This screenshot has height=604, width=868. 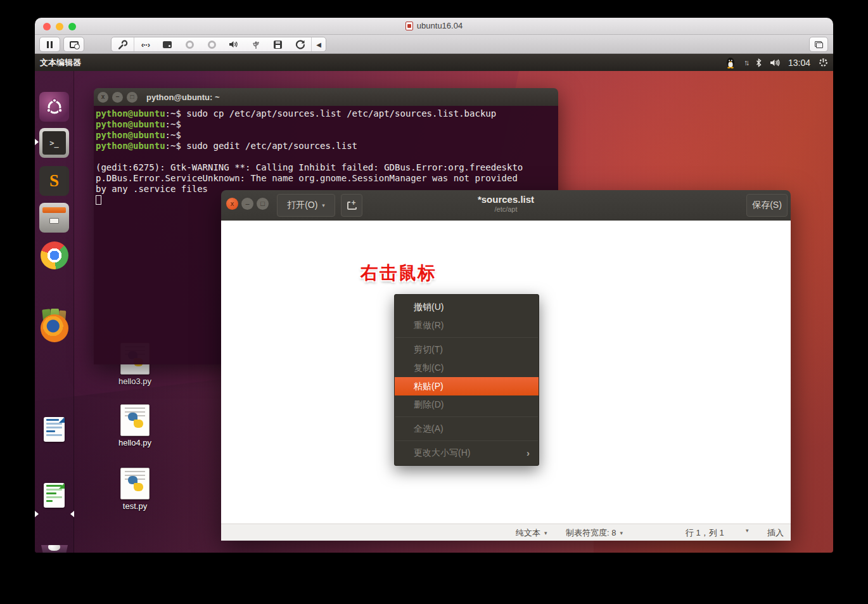 I want to click on toolbar-collapse-button: ◀, so click(x=319, y=44).